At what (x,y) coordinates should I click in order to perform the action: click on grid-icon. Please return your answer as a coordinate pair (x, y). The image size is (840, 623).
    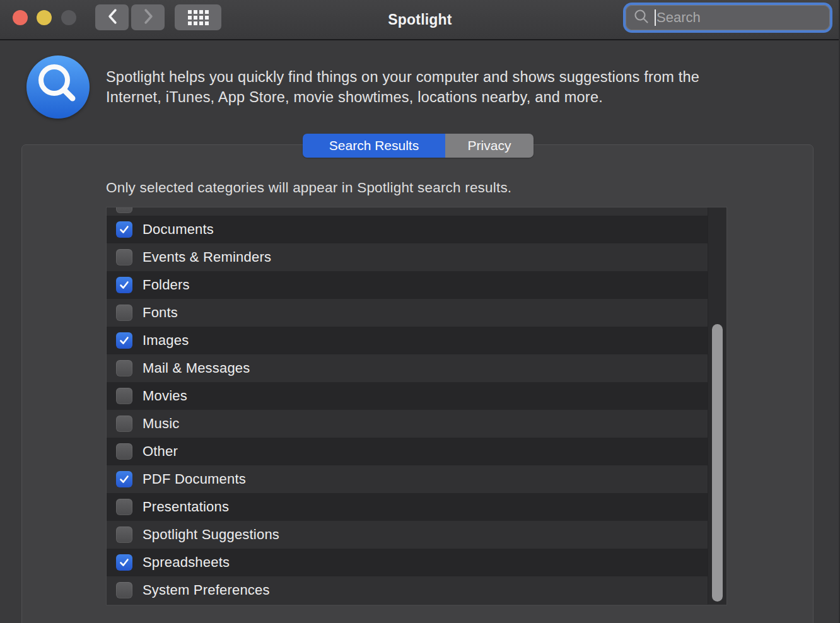
    Looking at the image, I should click on (198, 18).